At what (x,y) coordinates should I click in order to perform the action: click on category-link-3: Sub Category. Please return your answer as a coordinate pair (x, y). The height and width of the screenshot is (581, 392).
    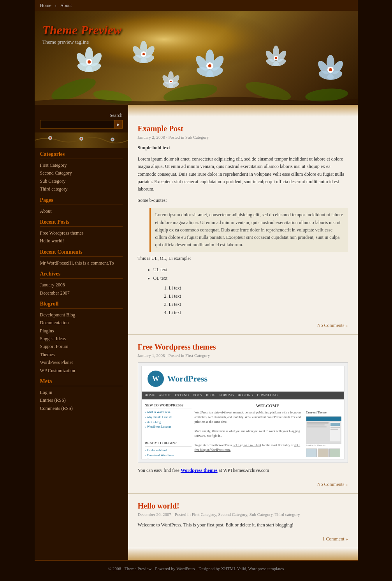
    Looking at the image, I should click on (81, 181).